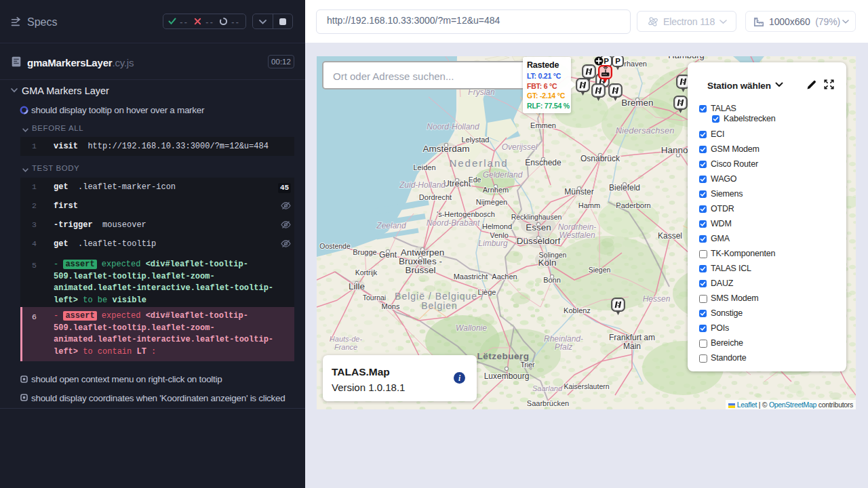 This screenshot has height=488, width=868. What do you see at coordinates (564, 347) in the screenshot?
I see `svg-text: Pfalz` at bounding box center [564, 347].